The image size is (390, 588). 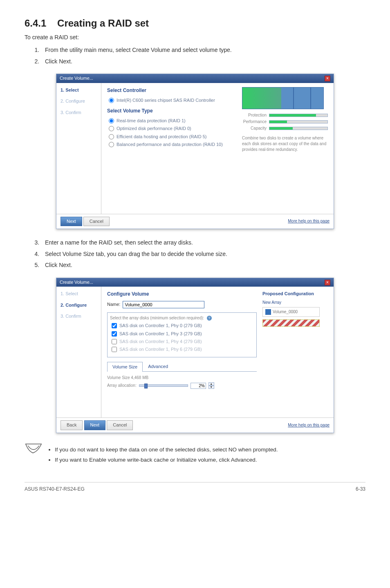 I want to click on volume-preview-image, so click(x=283, y=98).